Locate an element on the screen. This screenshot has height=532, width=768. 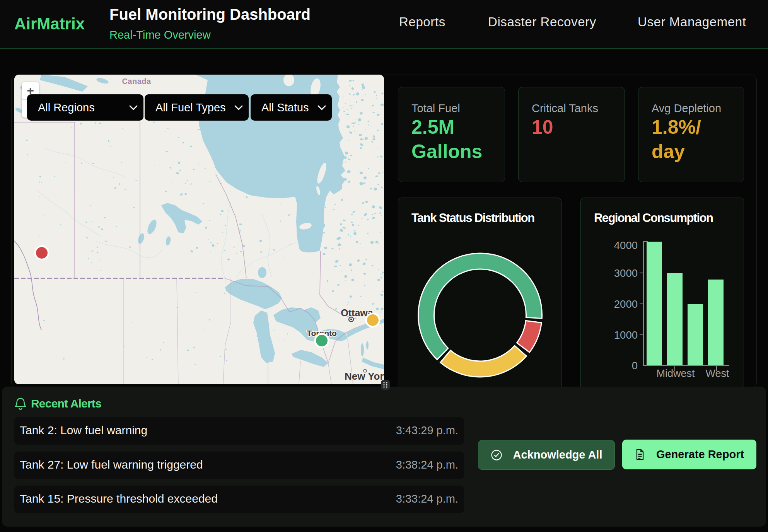
svg-text: Canada is located at coordinates (137, 81).